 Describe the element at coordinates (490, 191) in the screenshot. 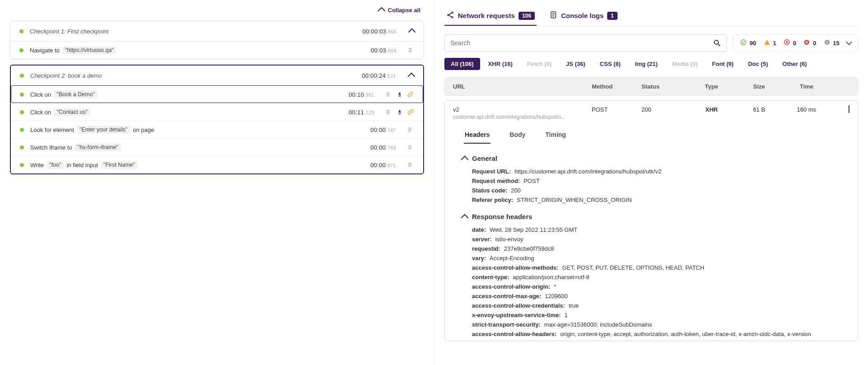

I see `header-key: Status code:` at that location.